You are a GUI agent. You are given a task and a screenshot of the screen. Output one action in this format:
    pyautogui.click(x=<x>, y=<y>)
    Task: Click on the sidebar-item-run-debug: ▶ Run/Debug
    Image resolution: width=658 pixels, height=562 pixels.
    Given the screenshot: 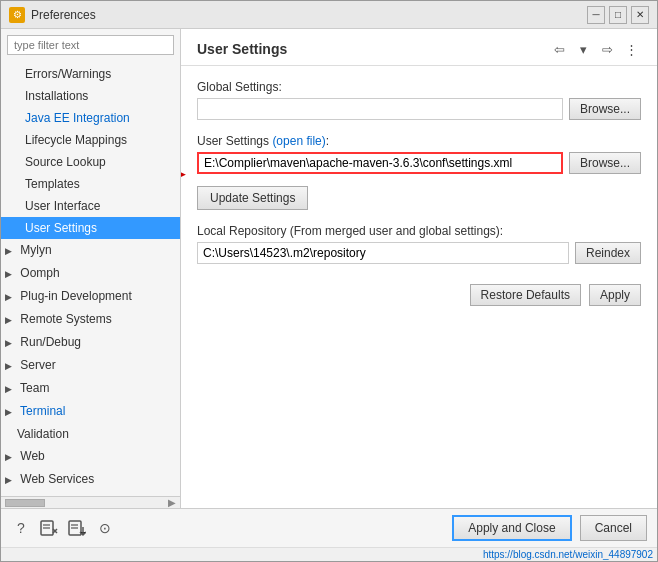 What is the action you would take?
    pyautogui.click(x=90, y=342)
    